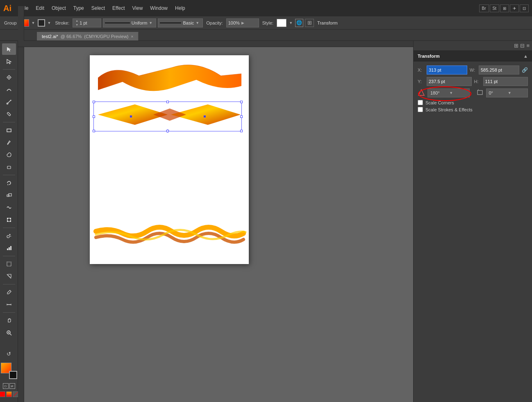  What do you see at coordinates (522, 46) in the screenshot?
I see `panel-icon-align: ⊟` at bounding box center [522, 46].